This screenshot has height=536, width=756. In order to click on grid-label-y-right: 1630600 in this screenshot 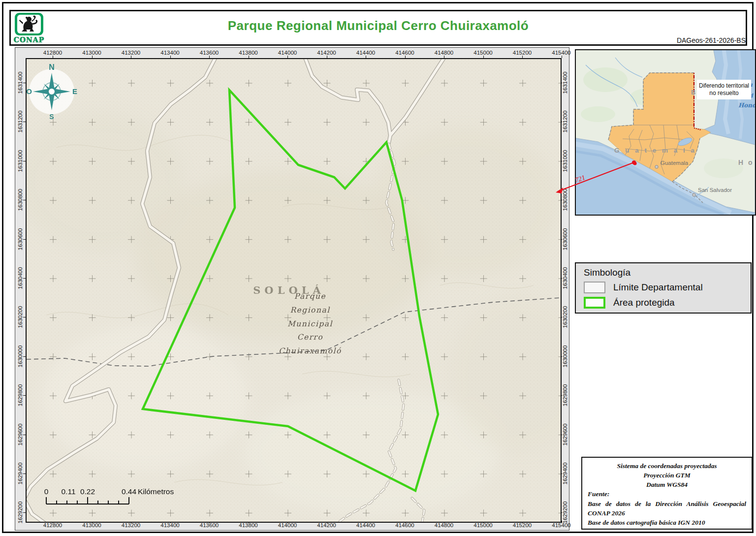, I will do `click(565, 239)`.